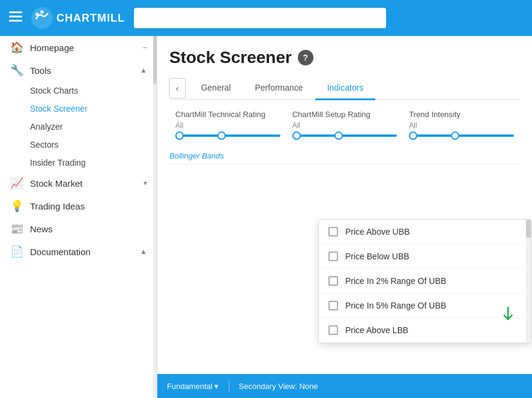 This screenshot has height=398, width=532. Describe the element at coordinates (78, 127) in the screenshot. I see `sidebar-item-analyzer: Analyzer` at that location.